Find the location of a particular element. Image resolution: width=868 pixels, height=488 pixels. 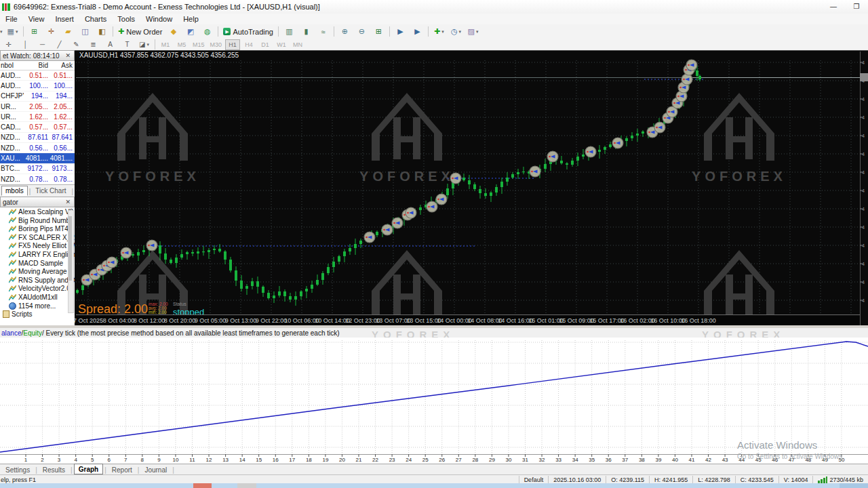

market-watch-header: et Watch: 08:14:10 ✕ is located at coordinates (37, 56).